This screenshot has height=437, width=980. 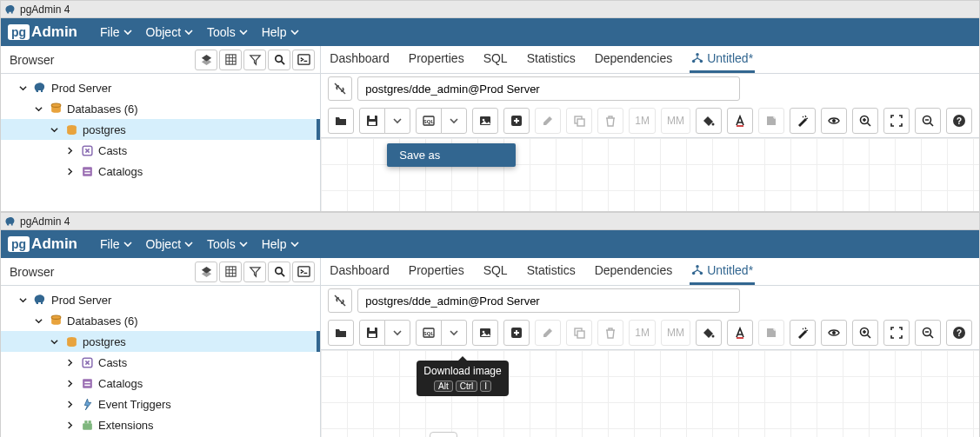 I want to click on tree-extensions: Extensions, so click(x=160, y=425).